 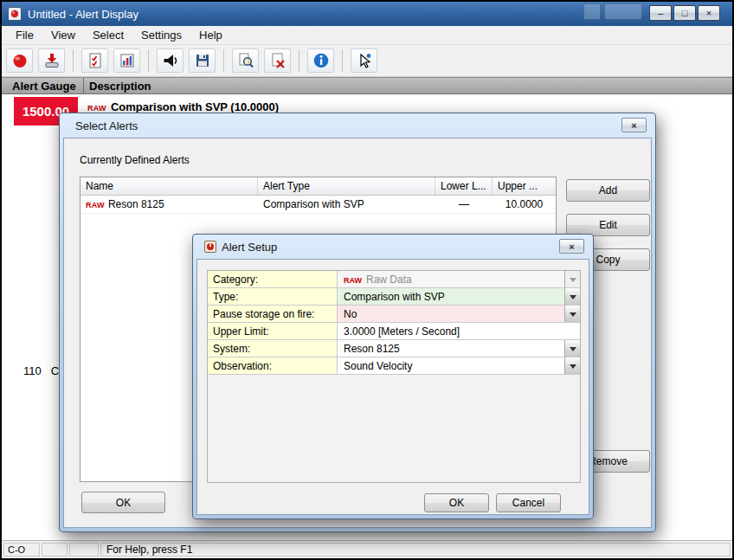 I want to click on field-value: 3.0000 [Meters / Second], so click(x=402, y=331).